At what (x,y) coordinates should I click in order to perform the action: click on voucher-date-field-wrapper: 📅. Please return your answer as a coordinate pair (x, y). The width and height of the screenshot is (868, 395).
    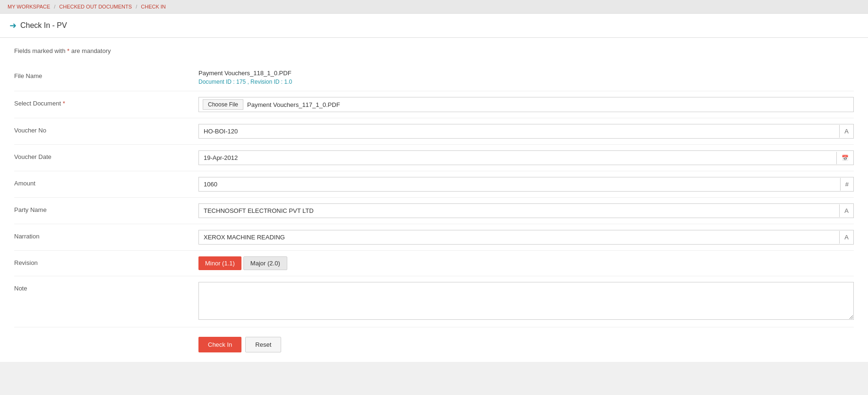
    Looking at the image, I should click on (526, 158).